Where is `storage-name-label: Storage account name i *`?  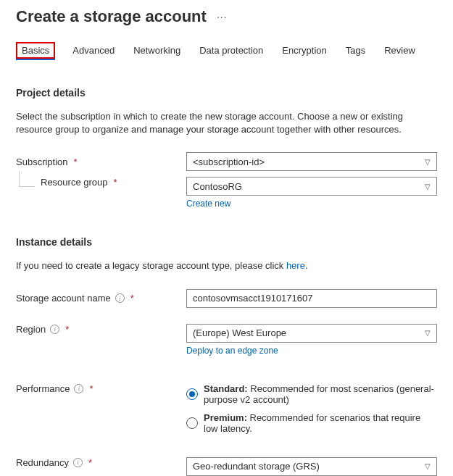 storage-name-label: Storage account name i * is located at coordinates (101, 298).